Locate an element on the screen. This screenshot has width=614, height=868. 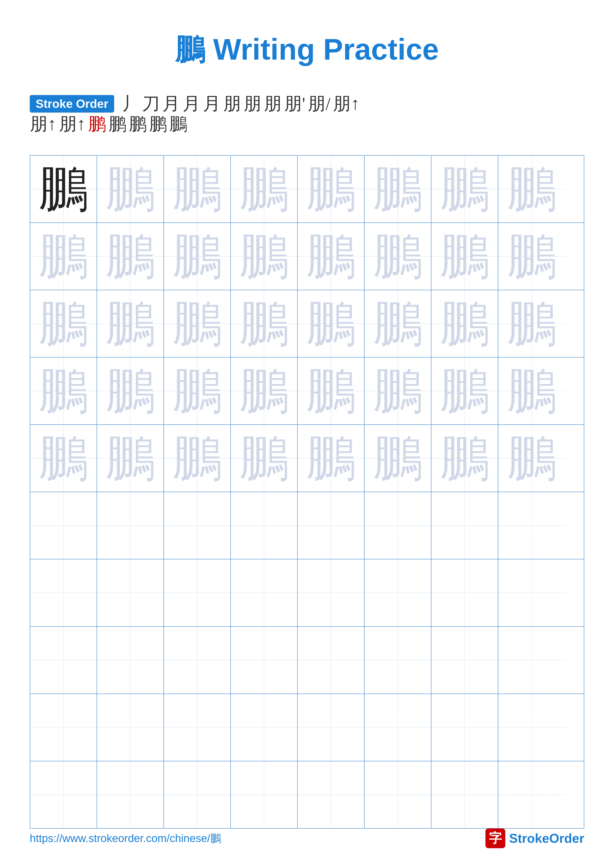
stroke-13: 朋↑ is located at coordinates (73, 124).